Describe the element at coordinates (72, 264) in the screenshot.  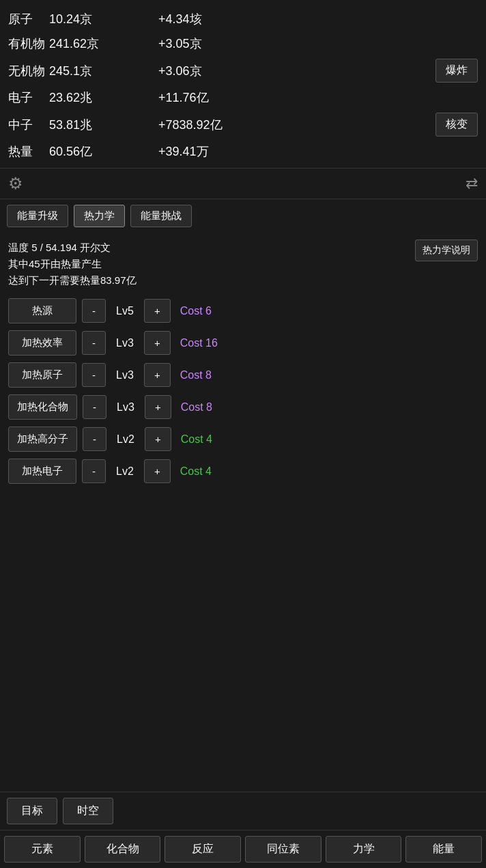
I see `info-text: 温度 5 / 54.194 开尔文 其中45开由热量产生 达到下一开需要热量83…` at that location.